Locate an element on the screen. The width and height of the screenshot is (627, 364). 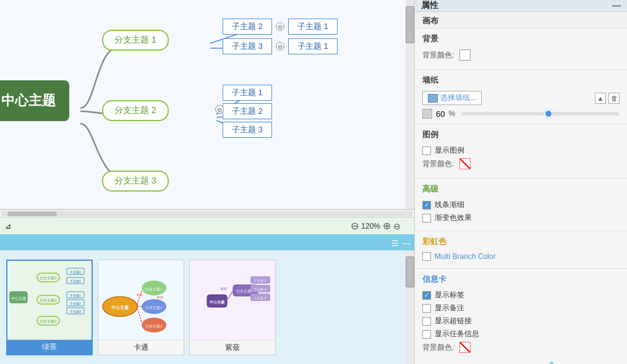
show-task-text: 显示任务信息 is located at coordinates (457, 334).